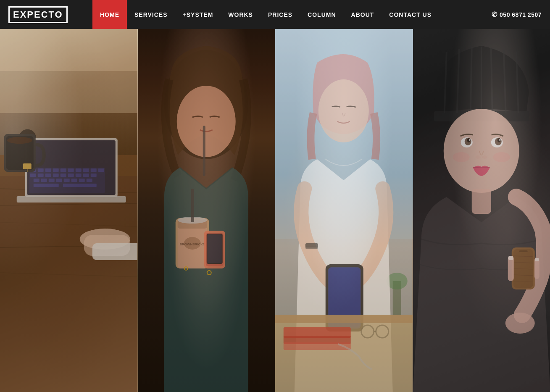 The height and width of the screenshot is (392, 550). Describe the element at coordinates (410, 14) in the screenshot. I see `nav-item-contact: CONTACT US` at that location.